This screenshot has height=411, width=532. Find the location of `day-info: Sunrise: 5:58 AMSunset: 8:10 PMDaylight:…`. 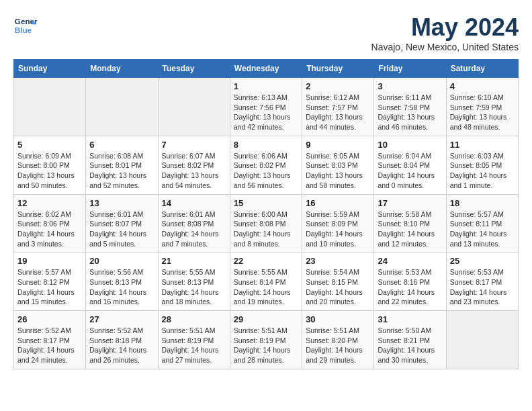

day-info: Sunrise: 5:58 AMSunset: 8:10 PMDaylight:… is located at coordinates (410, 230).